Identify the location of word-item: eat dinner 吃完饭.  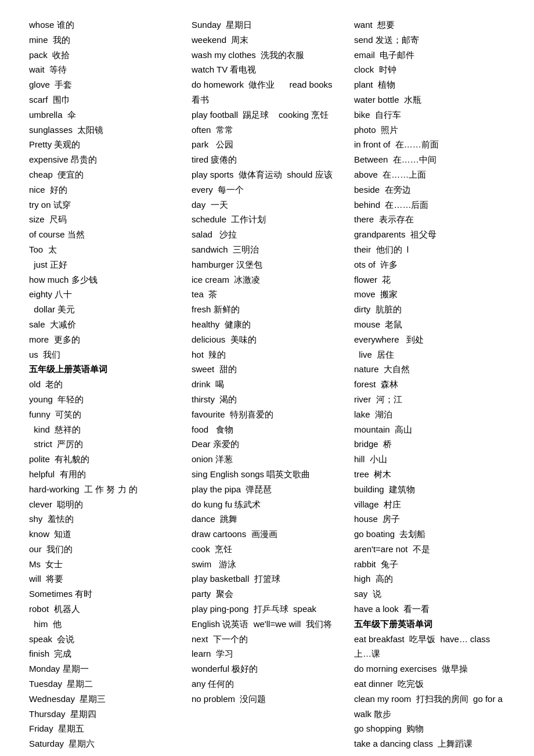
(430, 684).